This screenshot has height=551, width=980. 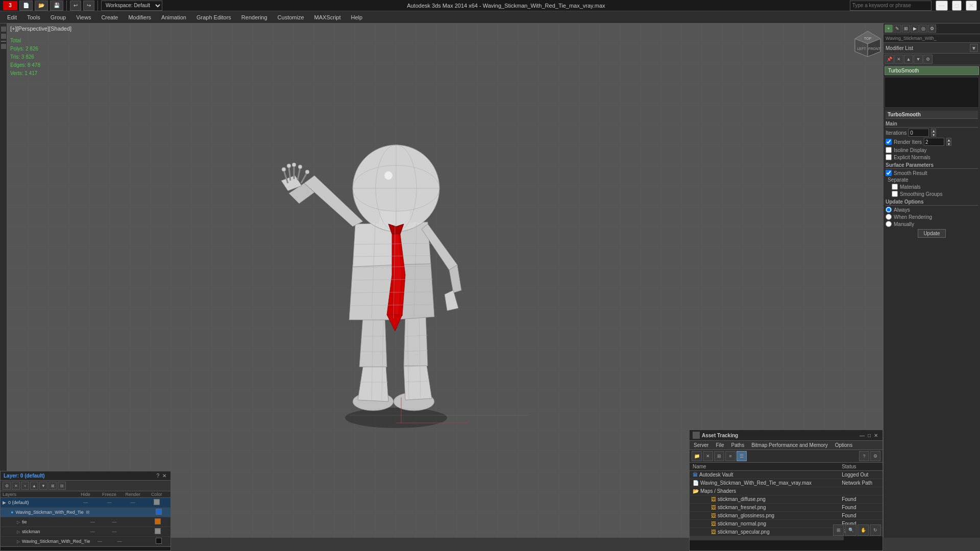 What do you see at coordinates (701, 445) in the screenshot?
I see `asset-menu-server: Server` at bounding box center [701, 445].